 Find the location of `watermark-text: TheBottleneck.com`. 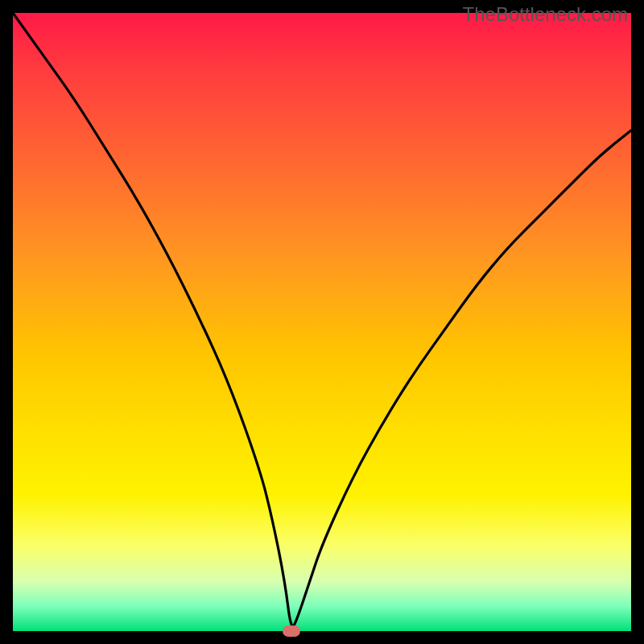

watermark-text: TheBottleneck.com is located at coordinates (546, 14).